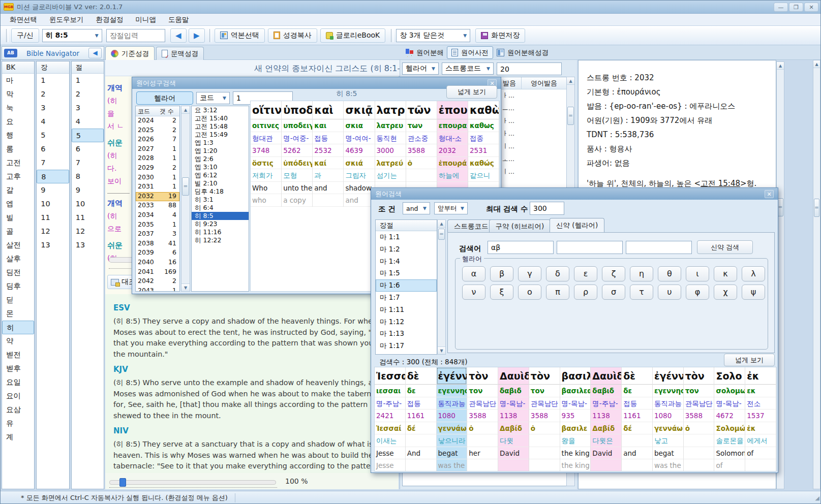 The width and height of the screenshot is (821, 504). What do you see at coordinates (193, 483) in the screenshot?
I see `zoom-slider-track` at bounding box center [193, 483].